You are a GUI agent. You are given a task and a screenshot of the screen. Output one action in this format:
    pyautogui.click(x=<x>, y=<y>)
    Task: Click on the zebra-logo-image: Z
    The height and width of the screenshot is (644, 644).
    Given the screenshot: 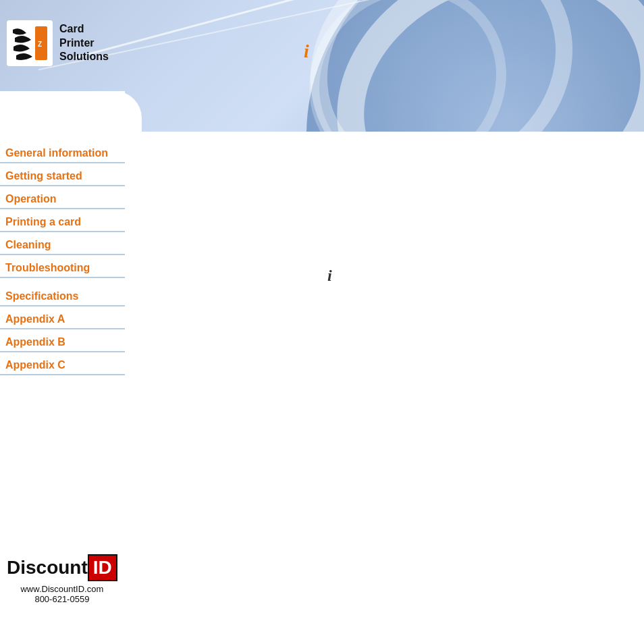 What is the action you would take?
    pyautogui.click(x=30, y=43)
    